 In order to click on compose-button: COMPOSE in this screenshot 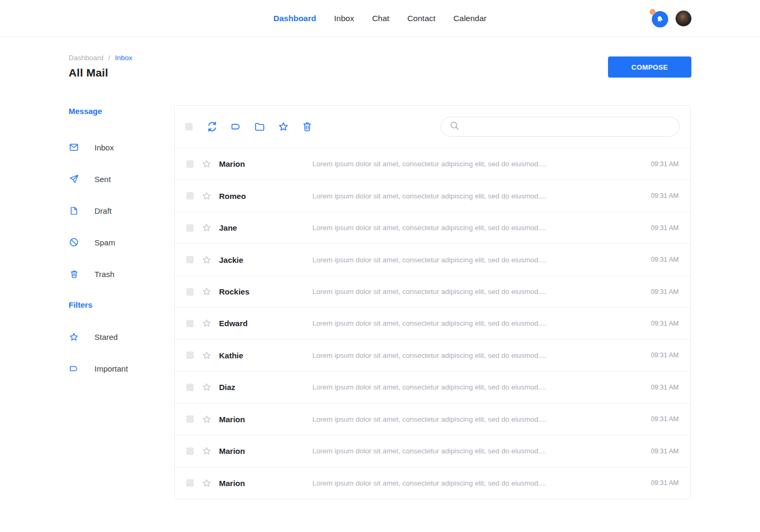, I will do `click(650, 67)`.